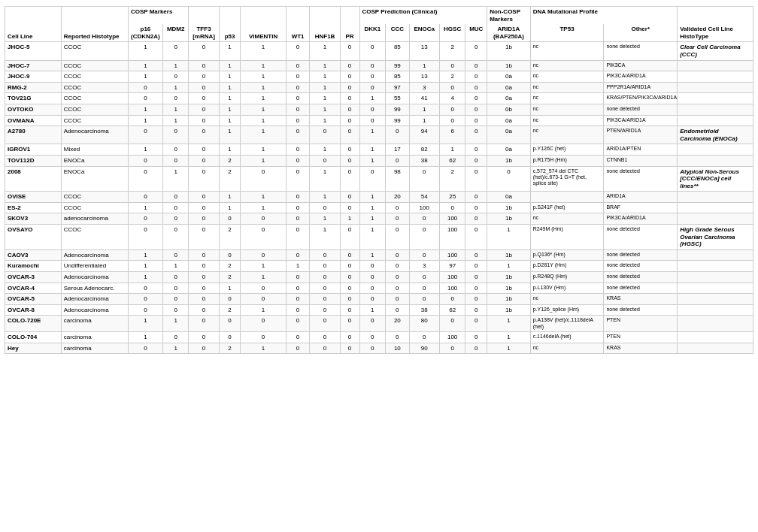 The image size is (758, 532). I want to click on table-cell: 85, so click(398, 77).